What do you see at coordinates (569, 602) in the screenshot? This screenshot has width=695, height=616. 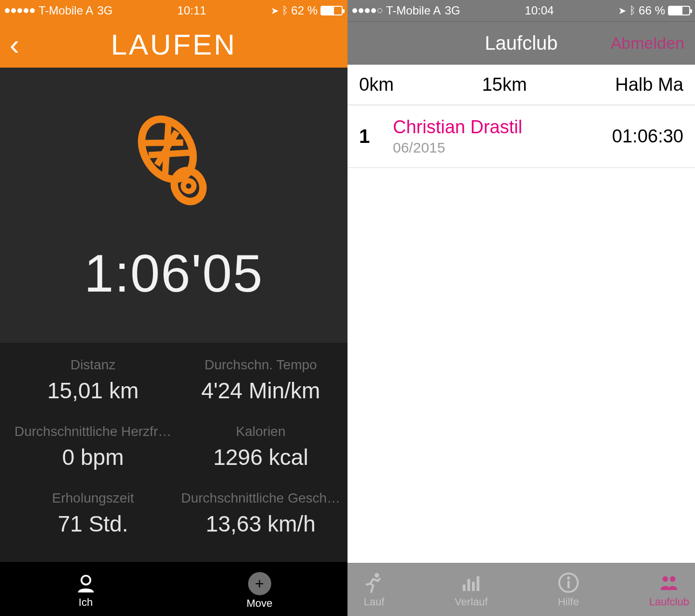 I see `tab-label: Hilfe` at bounding box center [569, 602].